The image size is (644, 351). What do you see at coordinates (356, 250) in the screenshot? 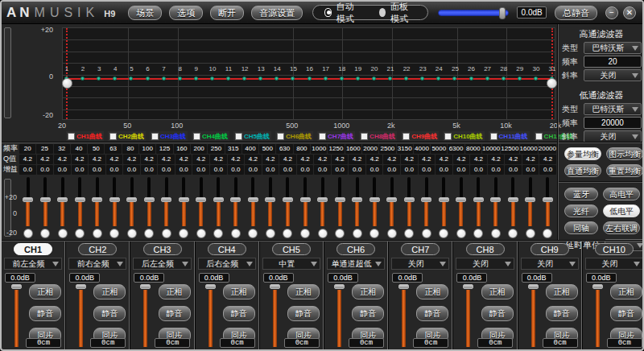
I see `channel-tab: CH6` at bounding box center [356, 250].